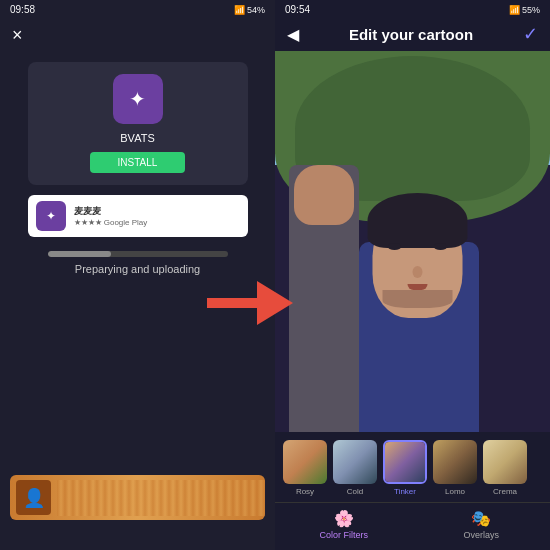 The width and height of the screenshot is (550, 550). What do you see at coordinates (138, 269) in the screenshot?
I see `progress-text: Preparying and uploading` at bounding box center [138, 269].